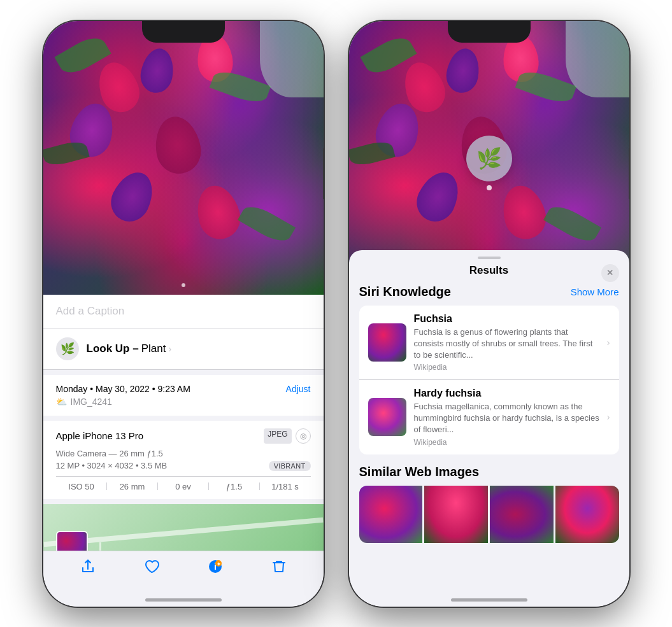  Describe the element at coordinates (387, 342) in the screenshot. I see `fuchsia-thumb-image` at that location.